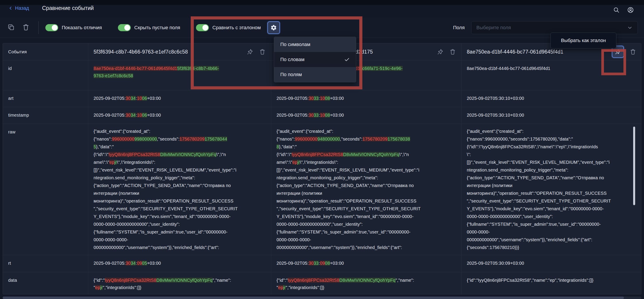  What do you see at coordinates (315, 44) in the screenshot?
I see `menu-item-by-symbols: По символам` at bounding box center [315, 44].